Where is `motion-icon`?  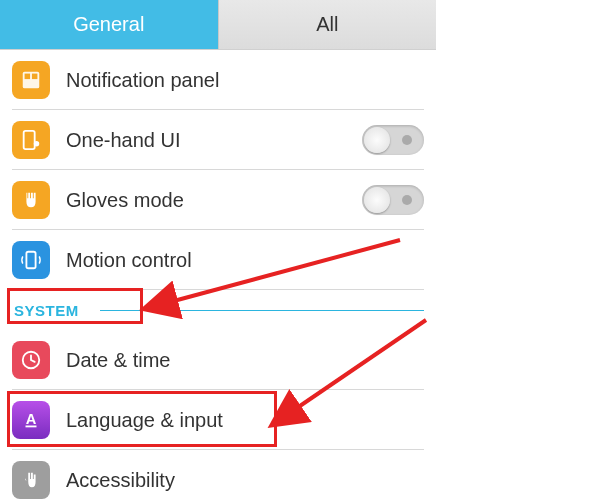 motion-icon is located at coordinates (31, 260).